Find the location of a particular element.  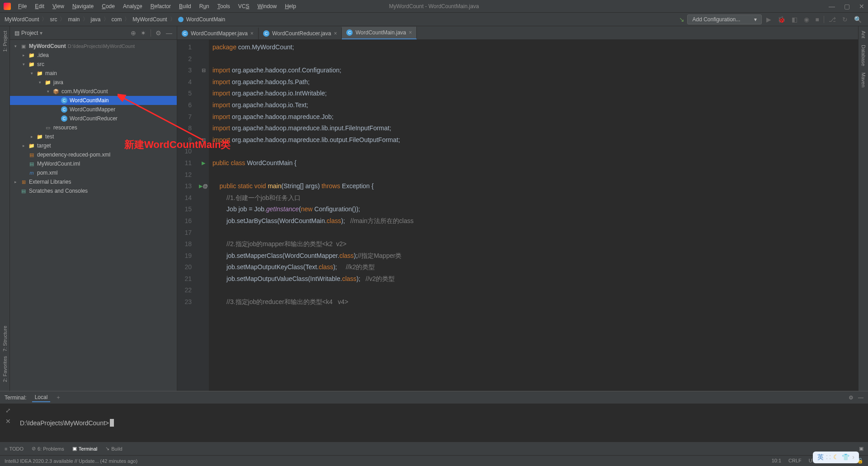

bc-3: java is located at coordinates (96, 19).